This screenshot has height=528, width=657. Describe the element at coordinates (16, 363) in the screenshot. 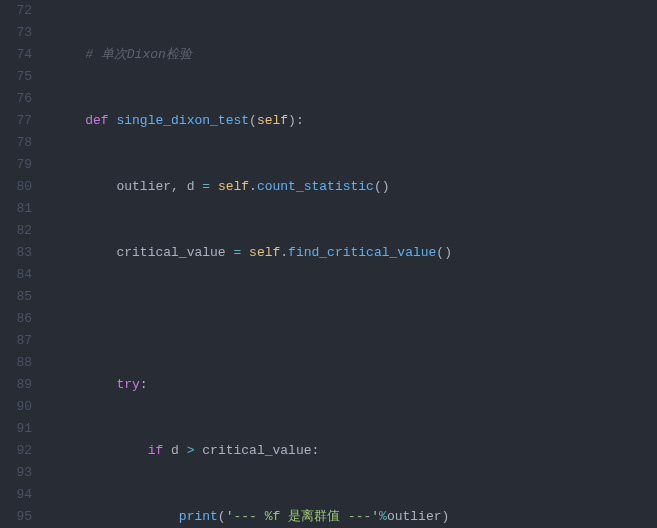

I see `line-number: 88` at that location.